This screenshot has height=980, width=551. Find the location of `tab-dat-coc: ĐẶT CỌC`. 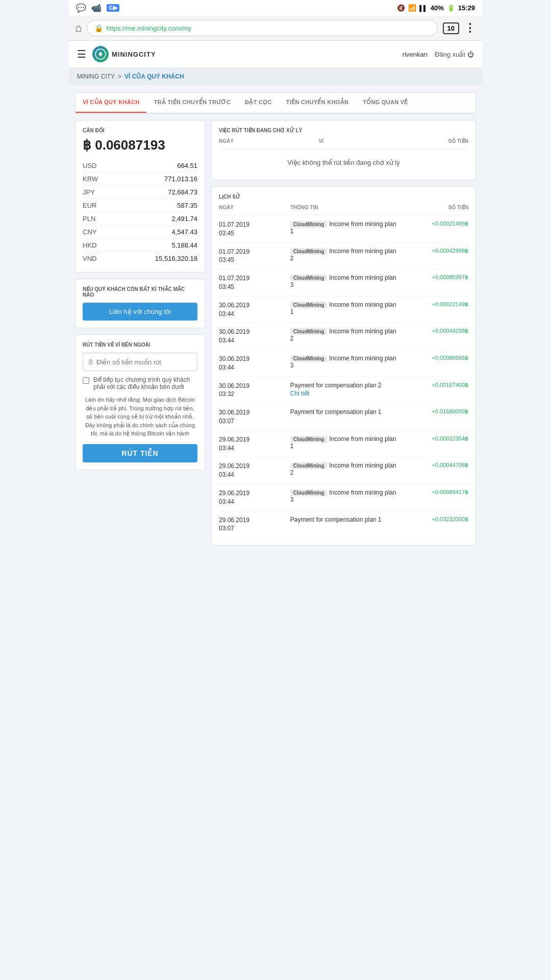

tab-dat-coc: ĐẶT CỌC is located at coordinates (258, 103).